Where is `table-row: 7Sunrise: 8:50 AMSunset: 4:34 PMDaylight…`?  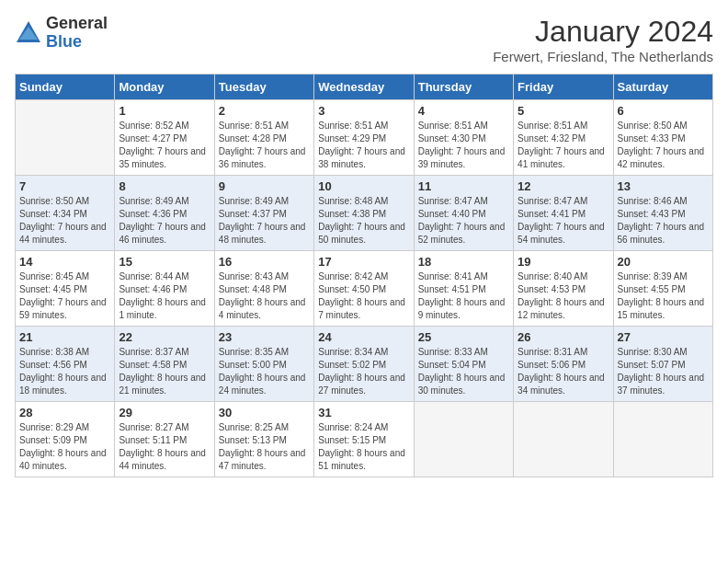
table-row: 7Sunrise: 8:50 AMSunset: 4:34 PMDaylight… is located at coordinates (65, 213).